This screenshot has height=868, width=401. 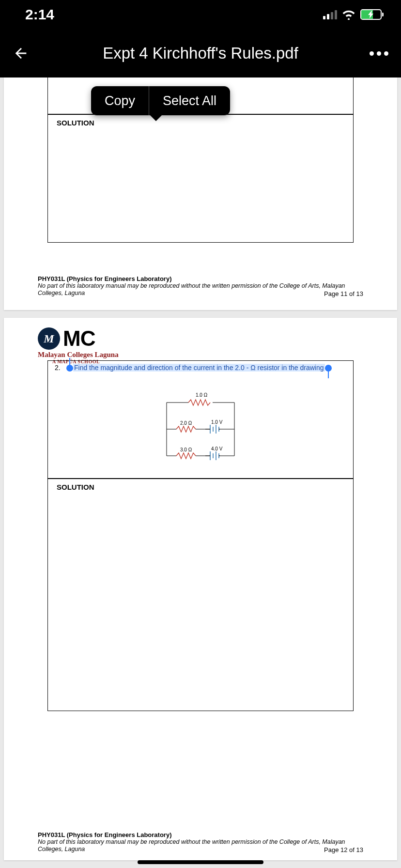 I want to click on page-title: Expt 4 Kirchhoff's Rules.pdf, so click(x=200, y=53).